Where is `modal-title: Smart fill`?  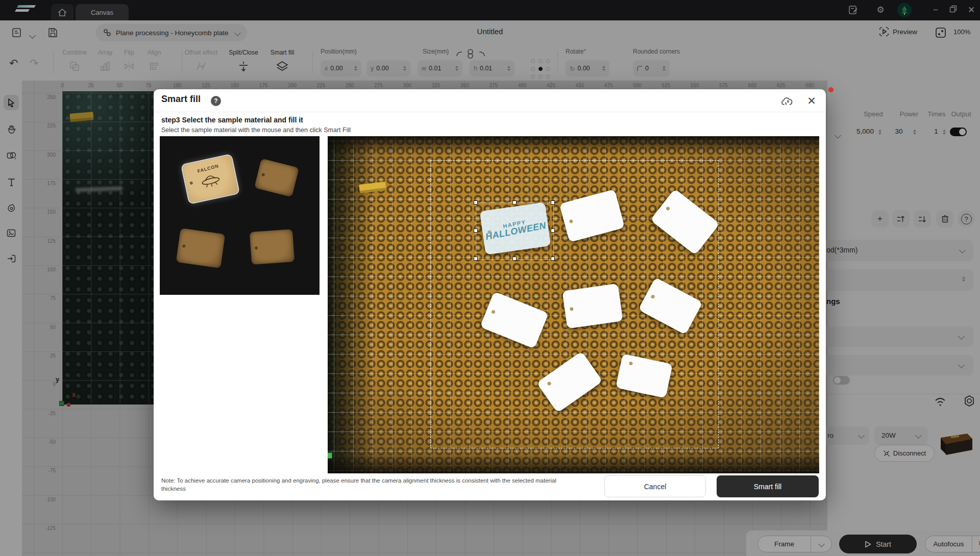 modal-title: Smart fill is located at coordinates (181, 99).